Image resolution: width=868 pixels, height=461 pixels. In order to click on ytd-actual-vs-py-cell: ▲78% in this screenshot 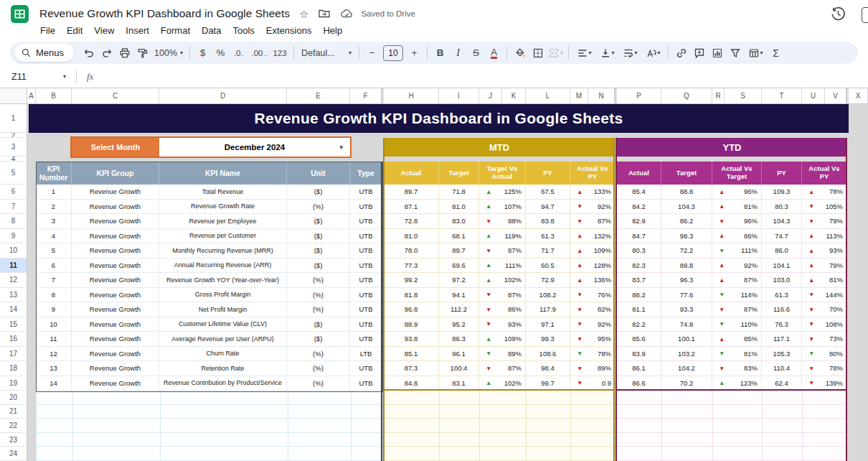, I will do `click(824, 192)`.